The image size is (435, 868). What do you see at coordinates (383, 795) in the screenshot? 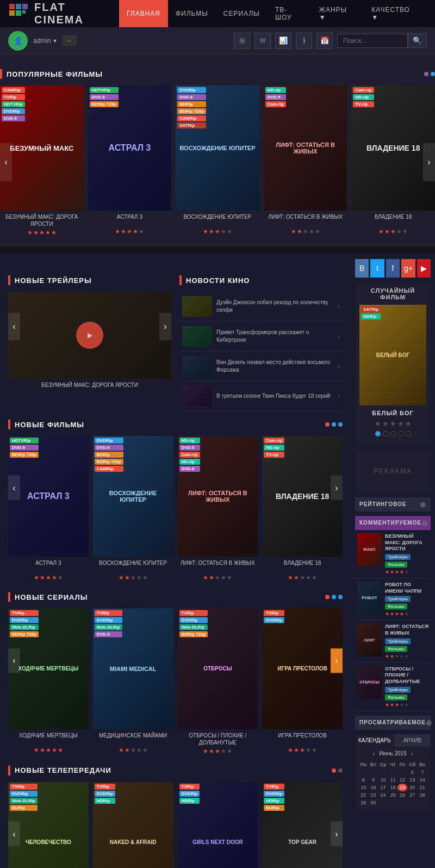
I see `calendar-day: 24` at bounding box center [383, 795].